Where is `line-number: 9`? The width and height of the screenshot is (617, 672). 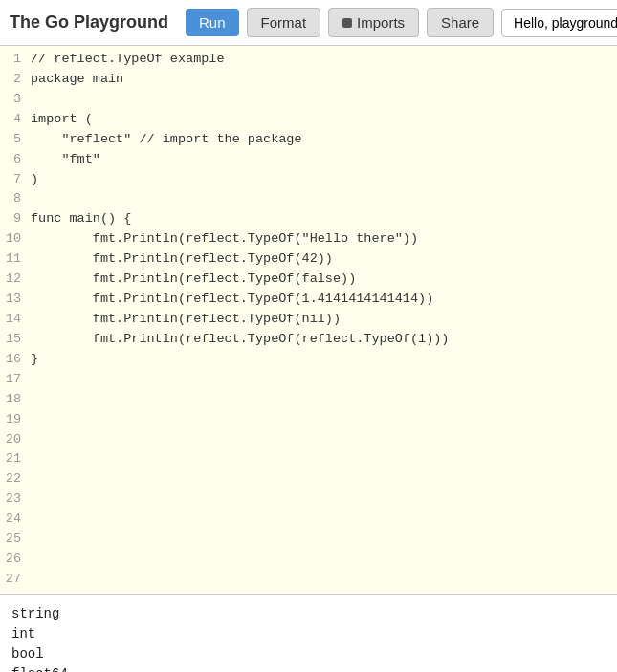 line-number: 9 is located at coordinates (15, 220).